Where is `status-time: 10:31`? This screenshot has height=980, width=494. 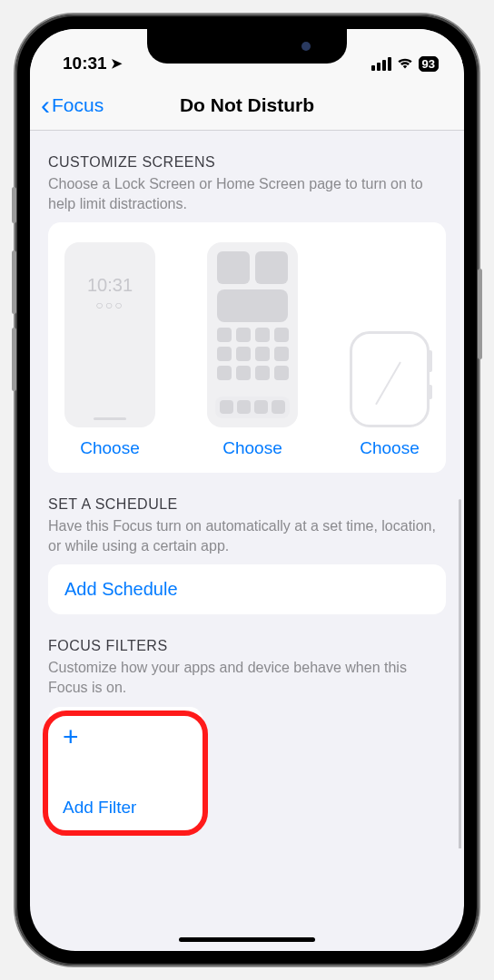
status-time: 10:31 is located at coordinates (85, 64).